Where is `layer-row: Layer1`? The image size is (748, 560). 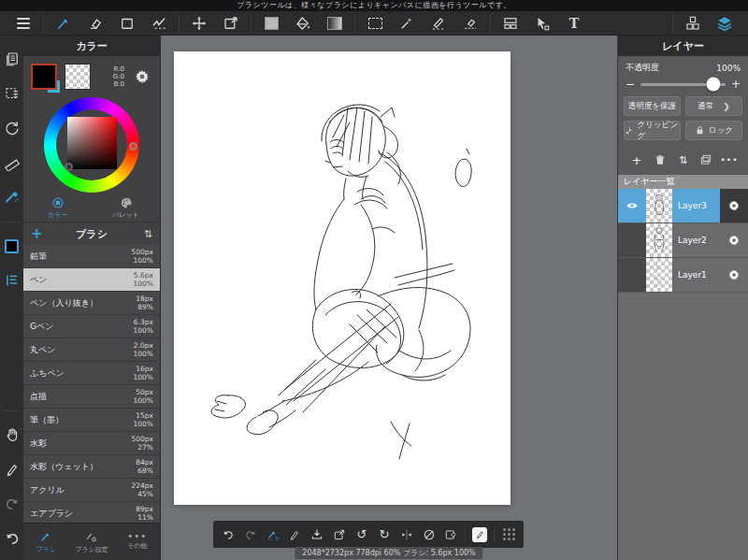
layer-row: Layer1 is located at coordinates (683, 275).